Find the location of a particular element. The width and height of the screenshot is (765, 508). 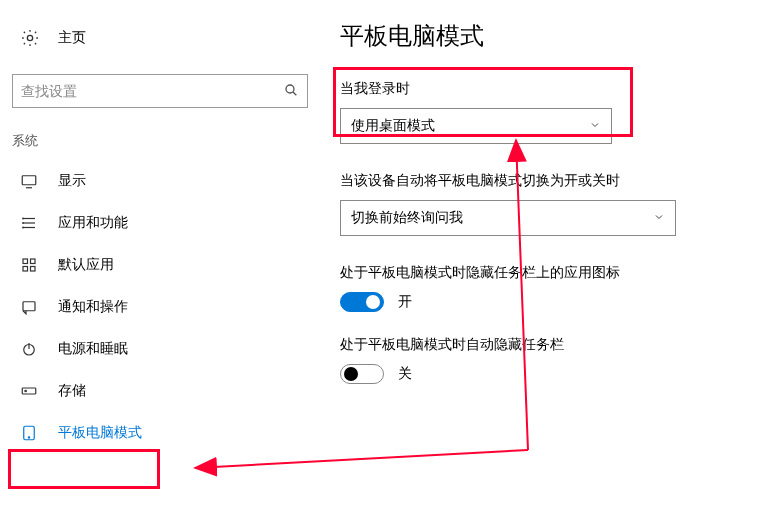

autoswitch-label: 当该设备自动将平板电脑模式切换为开或关时 is located at coordinates (542, 181).